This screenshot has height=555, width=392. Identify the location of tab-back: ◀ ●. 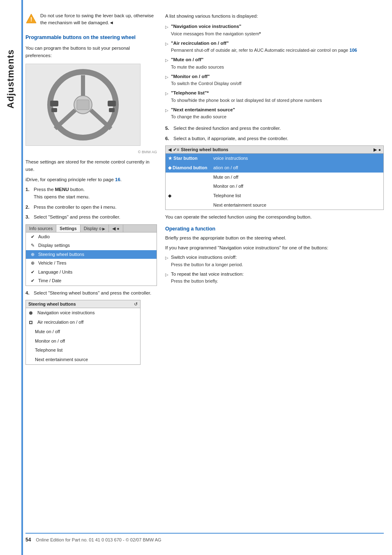
(116, 228).